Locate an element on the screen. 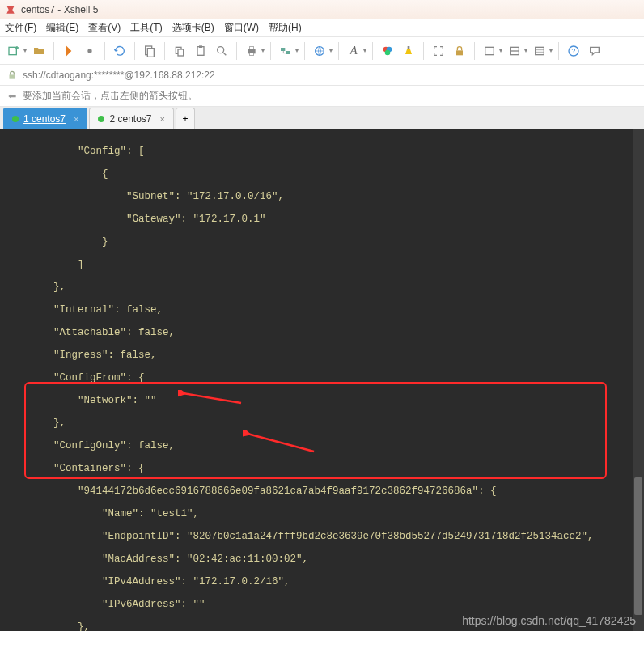  fullscreen-icon is located at coordinates (439, 51).